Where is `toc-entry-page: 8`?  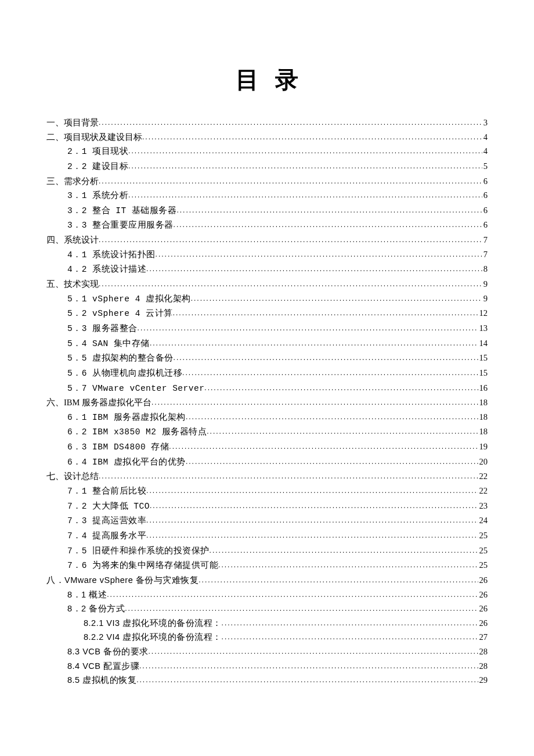
toc-entry-page: 8 is located at coordinates (485, 269).